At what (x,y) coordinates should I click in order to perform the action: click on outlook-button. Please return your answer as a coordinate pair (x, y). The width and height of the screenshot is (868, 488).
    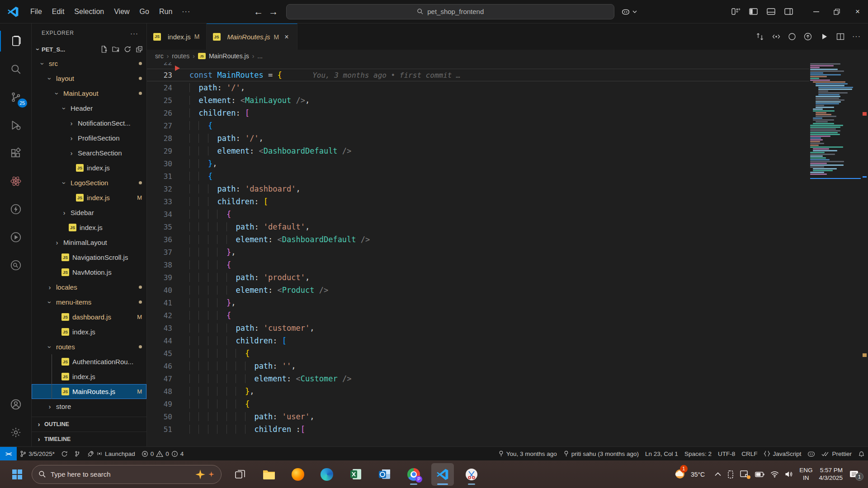
    Looking at the image, I should click on (385, 474).